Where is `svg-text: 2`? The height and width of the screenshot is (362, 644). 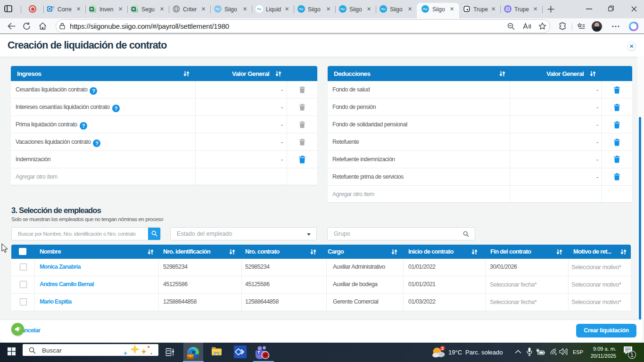 svg-text: 2 is located at coordinates (442, 348).